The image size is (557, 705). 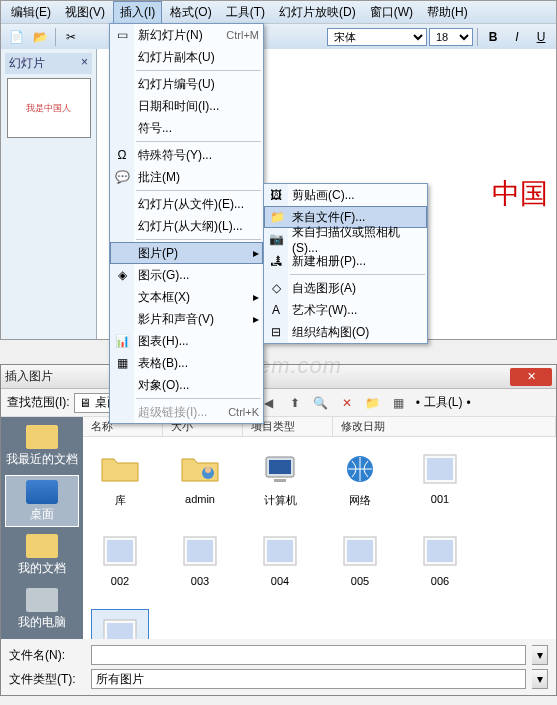 What do you see at coordinates (198, 226) in the screenshot?
I see `menu-item-label: 幻灯片(从大纲)(L)...` at bounding box center [198, 226].